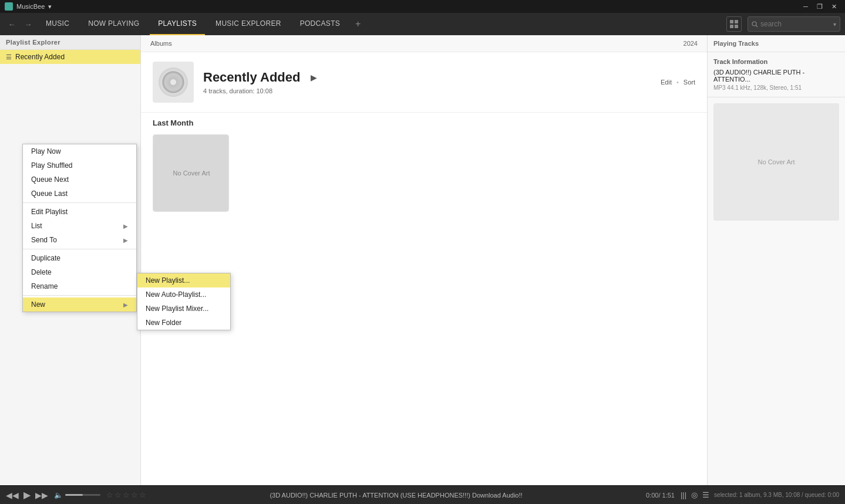 The height and width of the screenshot is (504, 845). I want to click on ctx-list-arrow: ▶, so click(126, 226).